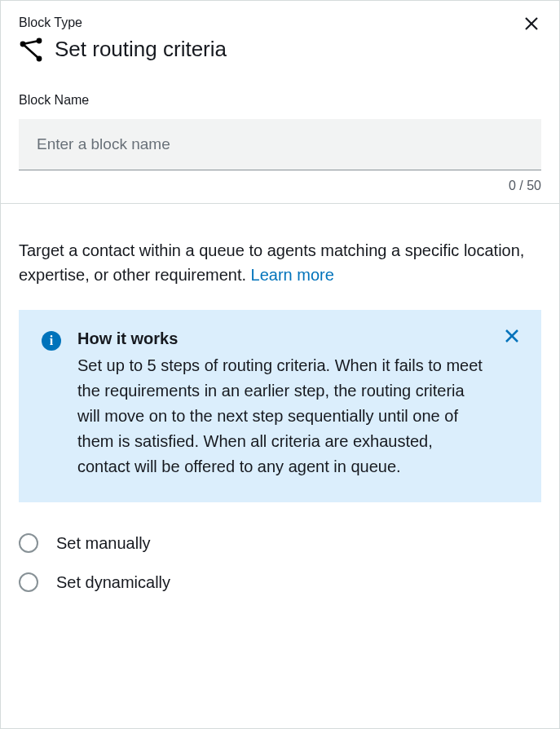  Describe the element at coordinates (280, 23) in the screenshot. I see `block-type-label: Block Type` at that location.